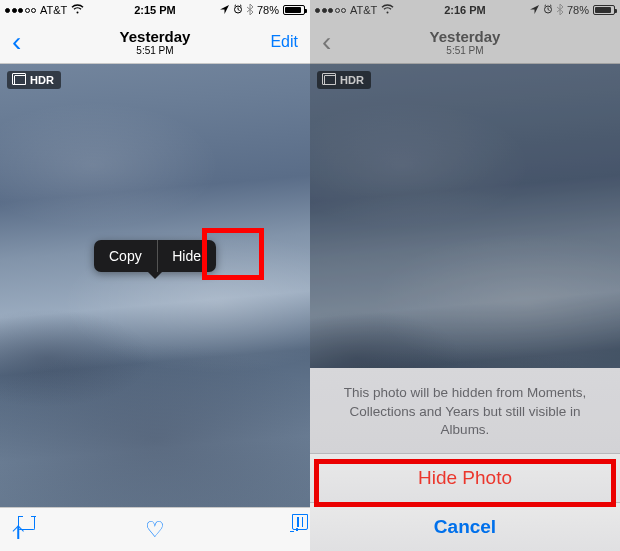 This screenshot has height=551, width=620. What do you see at coordinates (155, 10) in the screenshot?
I see `status-bar: AT&T 2:15 PM 78%` at bounding box center [155, 10].